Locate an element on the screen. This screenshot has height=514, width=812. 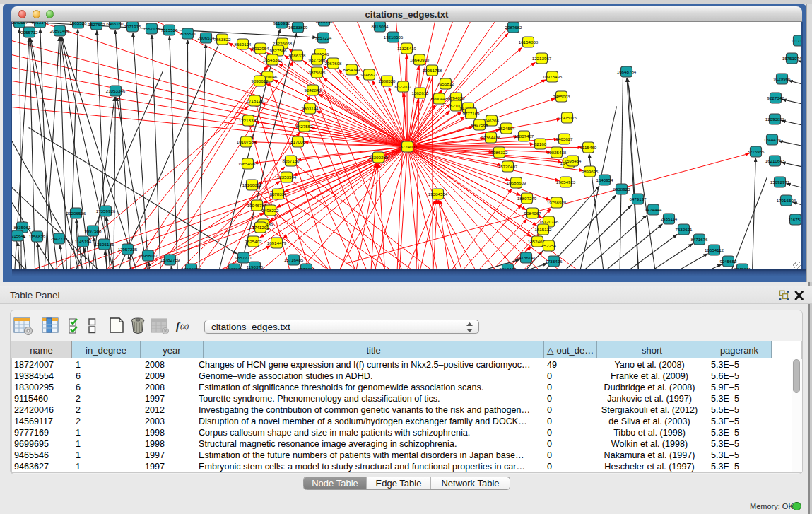
svg-text: 8912954 is located at coordinates (260, 48).